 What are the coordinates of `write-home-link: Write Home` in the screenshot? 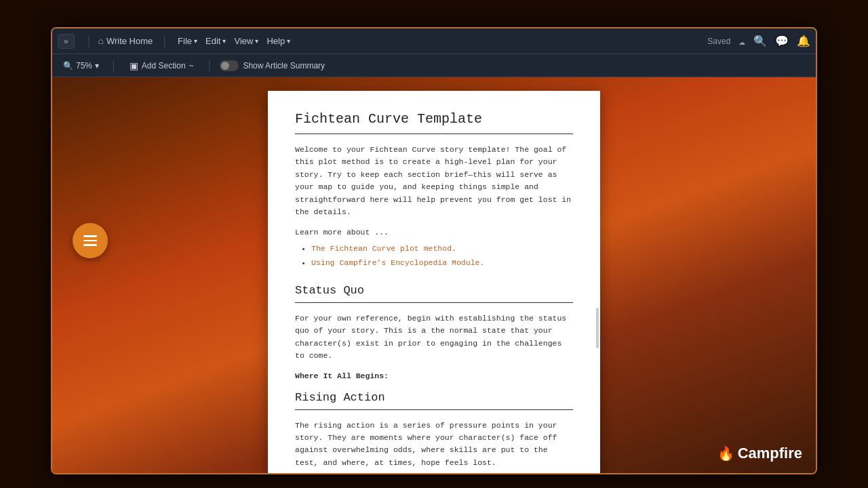 It's located at (130, 41).